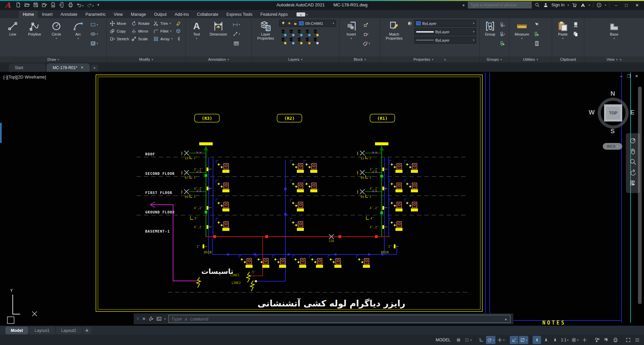 This screenshot has height=345, width=644. What do you see at coordinates (236, 25) in the screenshot?
I see `dimension-style-button: ▾` at bounding box center [236, 25].